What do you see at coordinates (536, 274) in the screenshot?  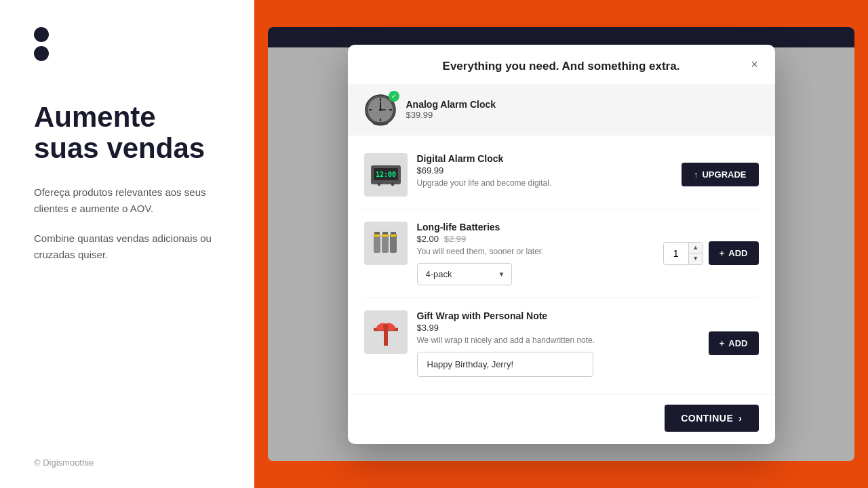 I see `batteries-variant-section: 4-pack 8-pack 12-pack ▼` at bounding box center [536, 274].